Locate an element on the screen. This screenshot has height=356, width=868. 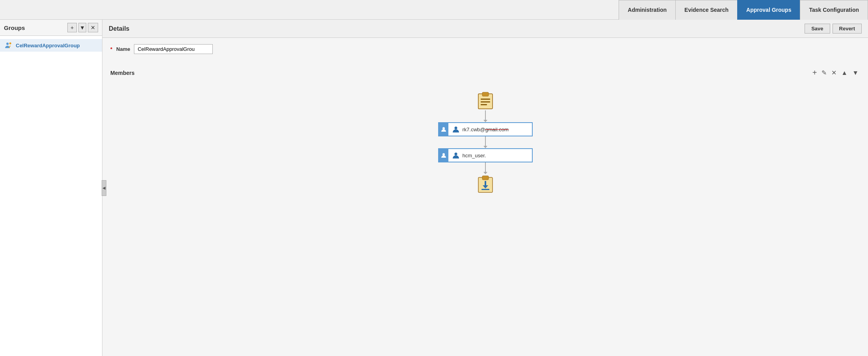
tab-evidence-search: Evidence Search is located at coordinates (706, 10).